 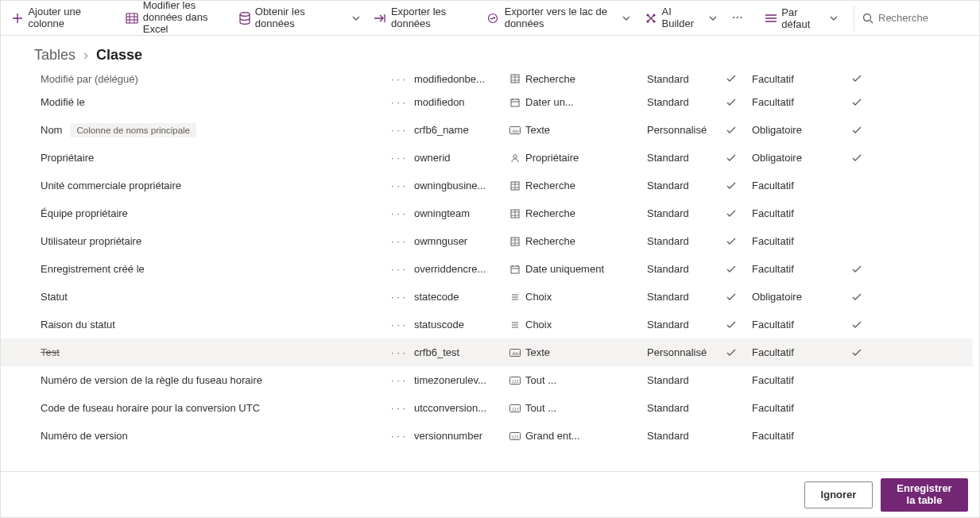 I want to click on table-row: Test· · ·crfb6_testAbcTextePersonnaliséF…, so click(x=486, y=353).